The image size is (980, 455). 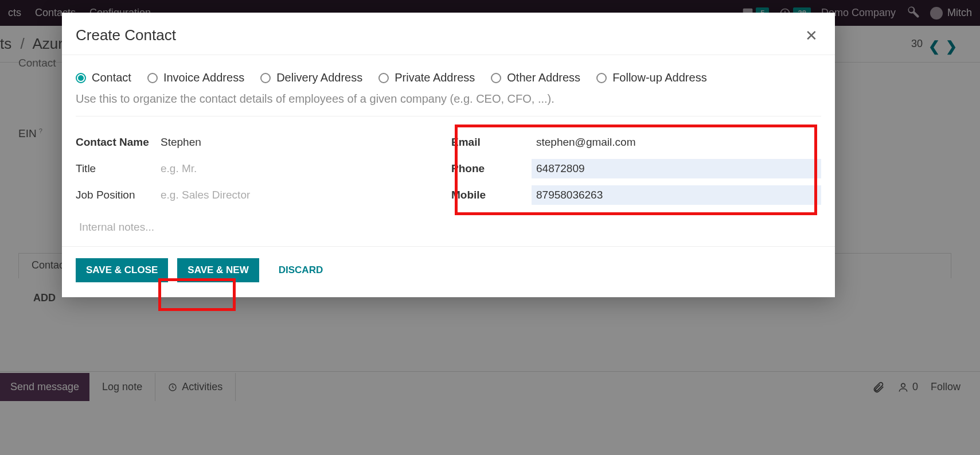 I want to click on radio-contact: Contact, so click(x=103, y=78).